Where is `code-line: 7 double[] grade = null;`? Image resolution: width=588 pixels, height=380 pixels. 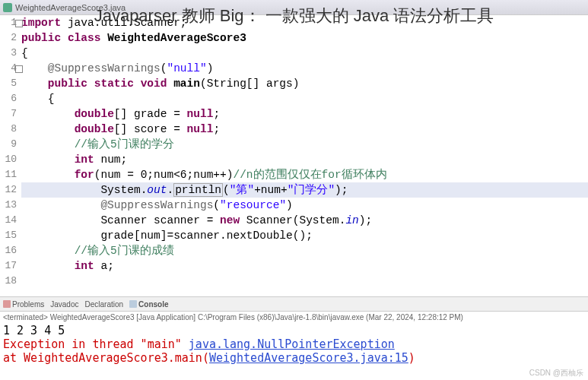
code-line: 7 double[] grade = null; is located at coordinates (294, 114).